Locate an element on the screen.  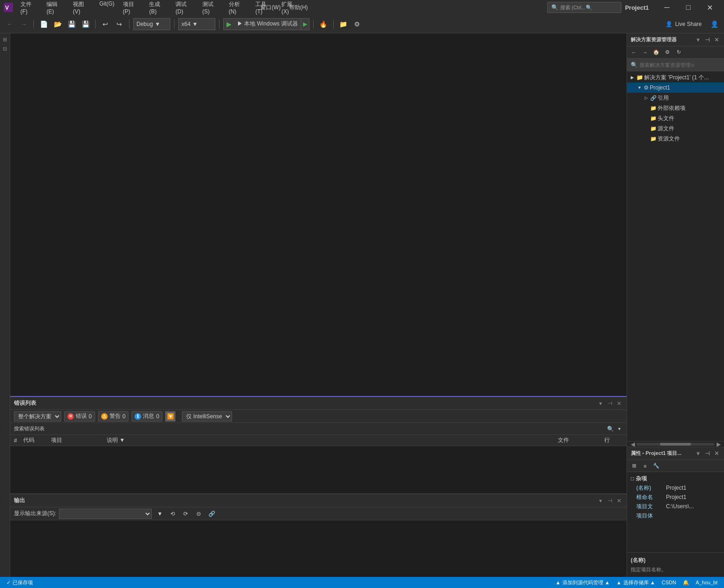
output-close-btn: ✕ is located at coordinates (619, 501).